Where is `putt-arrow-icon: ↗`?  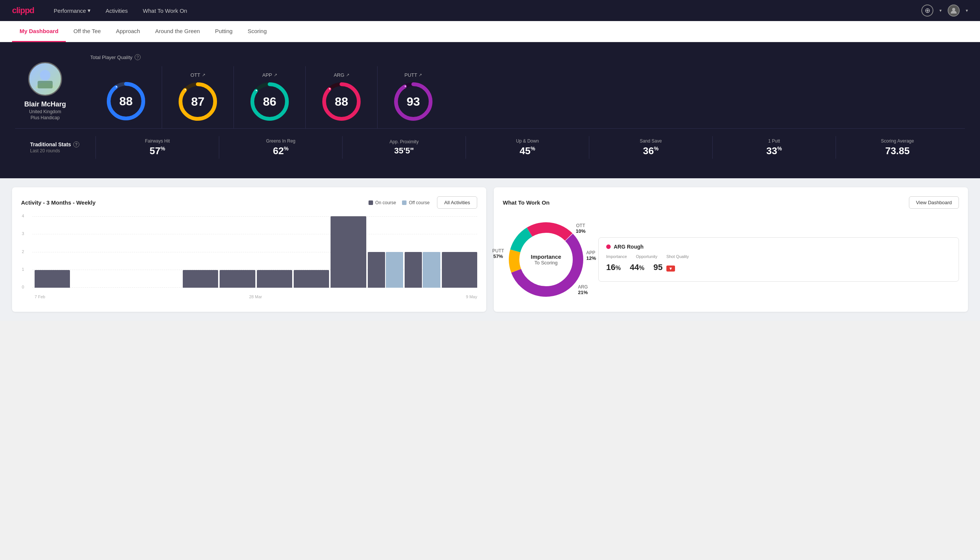
putt-arrow-icon: ↗ is located at coordinates (420, 75).